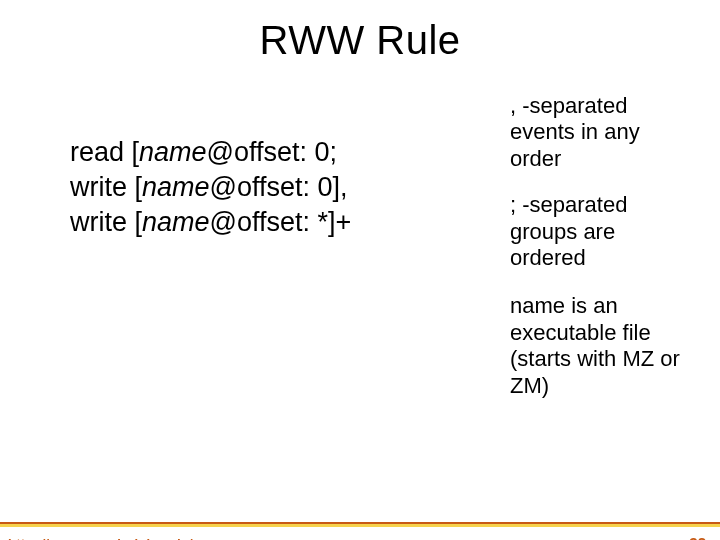  What do you see at coordinates (698, 537) in the screenshot?
I see `page-number: 32` at bounding box center [698, 537].